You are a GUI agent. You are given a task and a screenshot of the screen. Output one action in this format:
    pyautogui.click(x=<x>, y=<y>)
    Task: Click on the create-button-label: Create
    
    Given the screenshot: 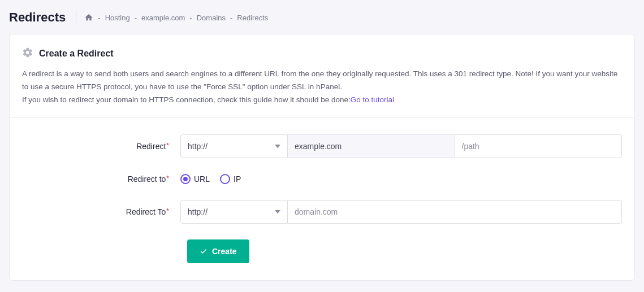 What is the action you would take?
    pyautogui.click(x=224, y=251)
    